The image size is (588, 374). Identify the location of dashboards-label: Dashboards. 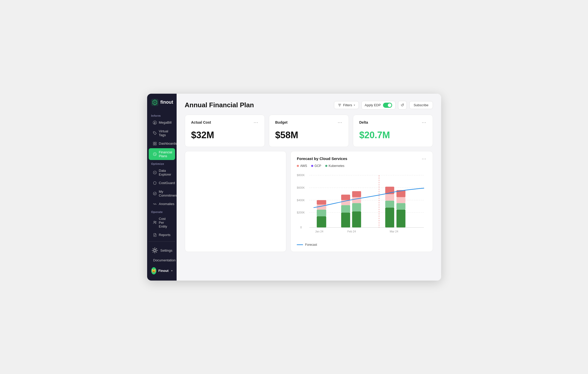
(168, 143).